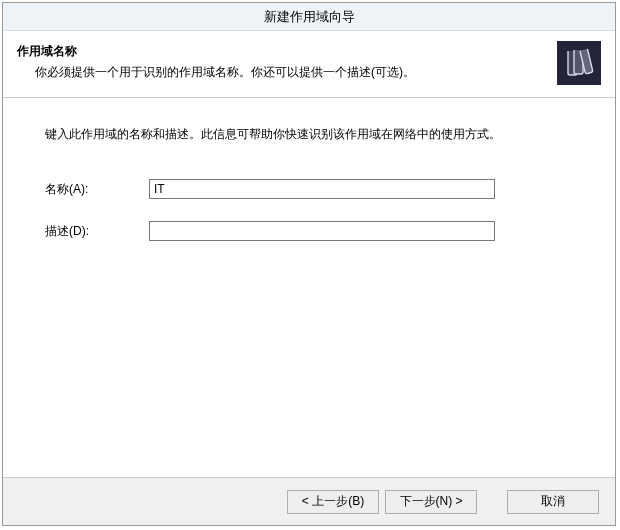 This screenshot has height=530, width=620. Describe the element at coordinates (322, 189) in the screenshot. I see `name-input` at that location.